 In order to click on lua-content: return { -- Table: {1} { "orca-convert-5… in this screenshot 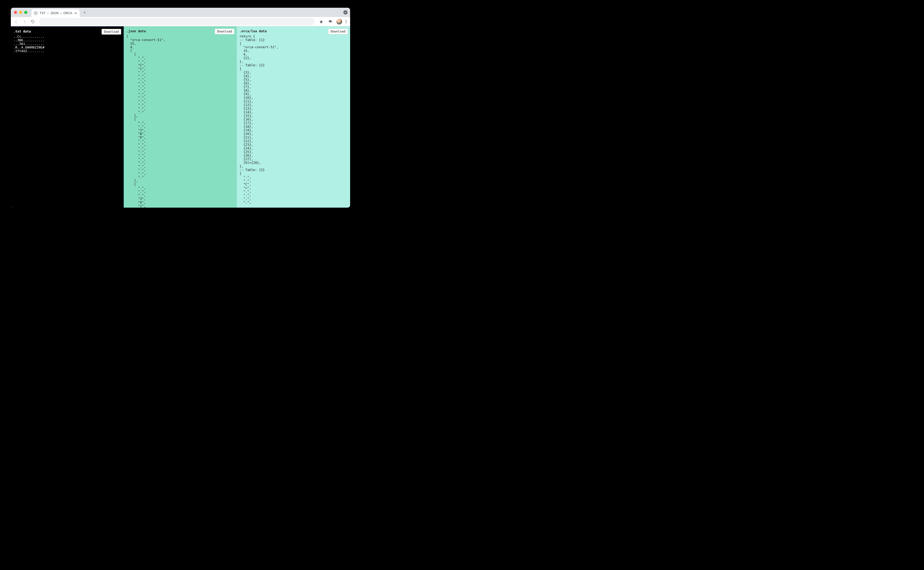, I will do `click(294, 120)`.